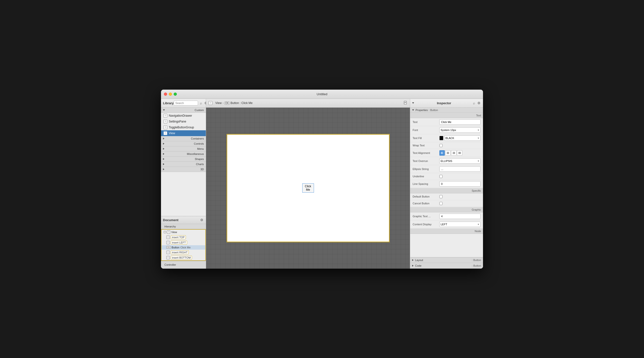  What do you see at coordinates (441, 196) in the screenshot?
I see `checkbox-default-button` at bounding box center [441, 196].